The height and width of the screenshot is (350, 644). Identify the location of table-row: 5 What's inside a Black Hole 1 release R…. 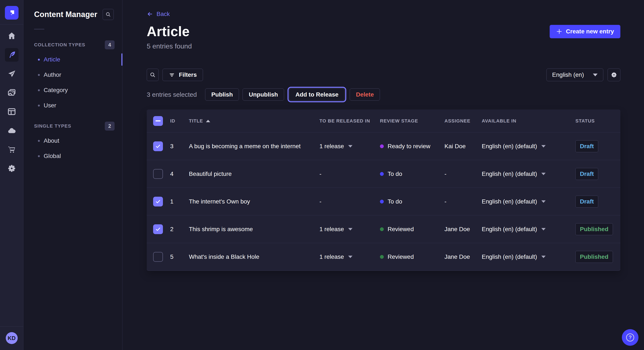
(384, 257).